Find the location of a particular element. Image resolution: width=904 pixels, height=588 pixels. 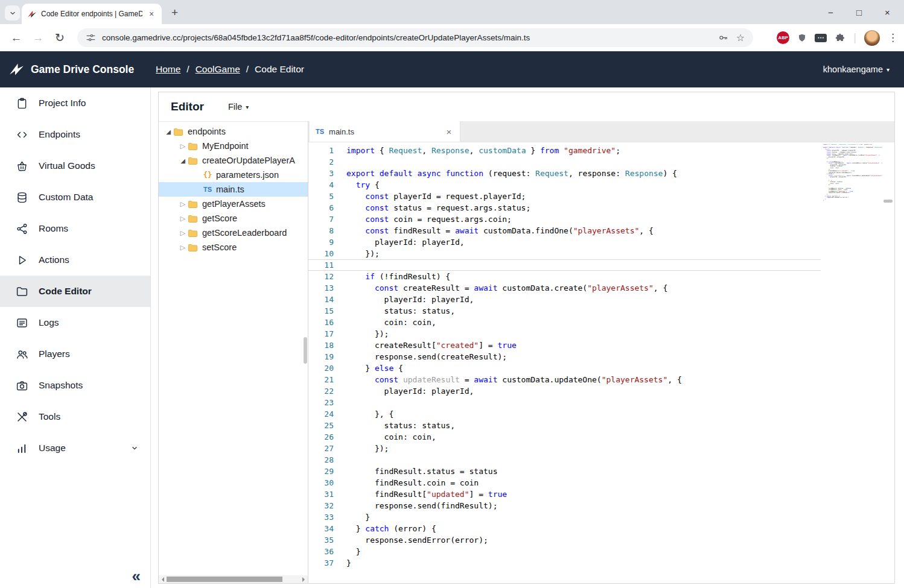

adblock-extension-icon: ABP is located at coordinates (783, 37).